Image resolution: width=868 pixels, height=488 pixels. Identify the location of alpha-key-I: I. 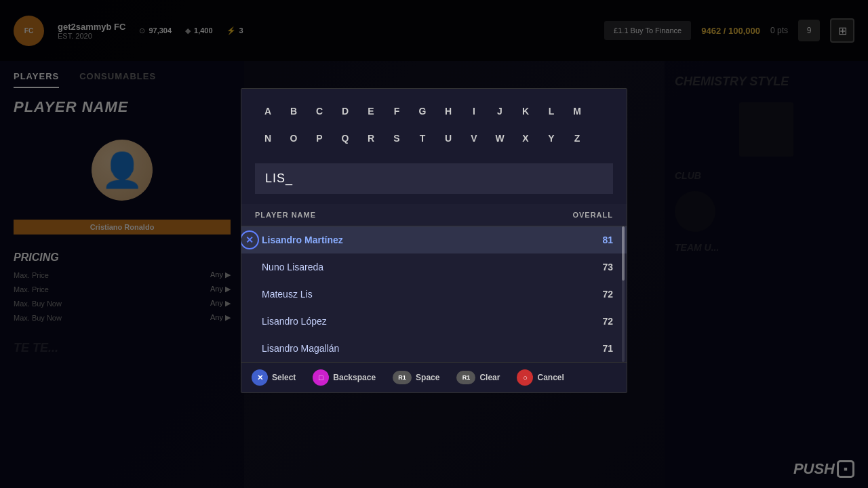
(474, 111).